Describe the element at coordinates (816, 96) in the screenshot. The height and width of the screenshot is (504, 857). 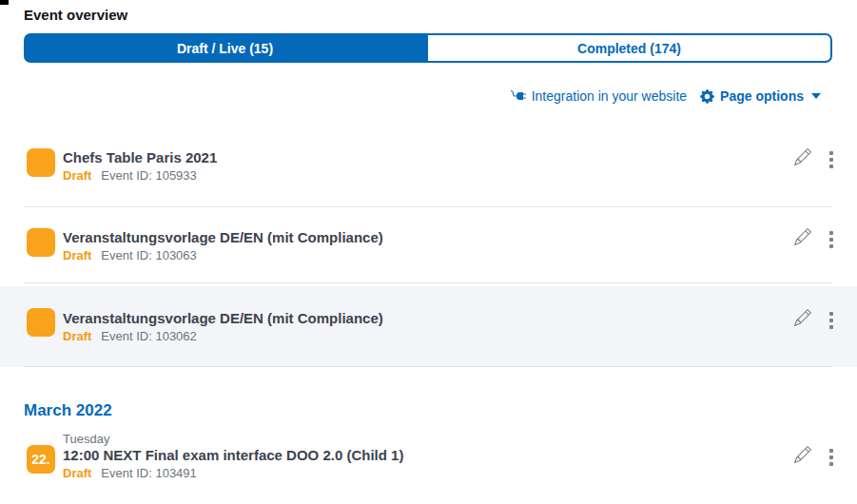
I see `chevron-down-icon` at that location.